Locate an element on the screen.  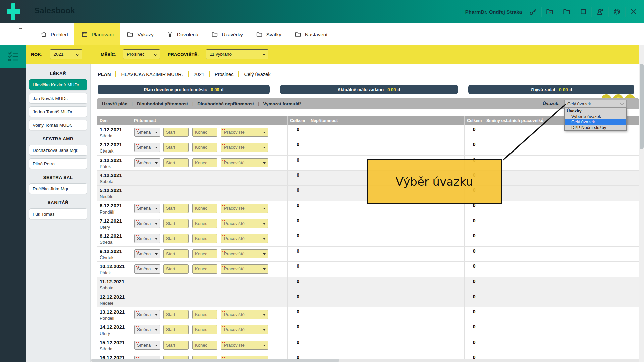
staff-item: Pilná Petra is located at coordinates (58, 164).